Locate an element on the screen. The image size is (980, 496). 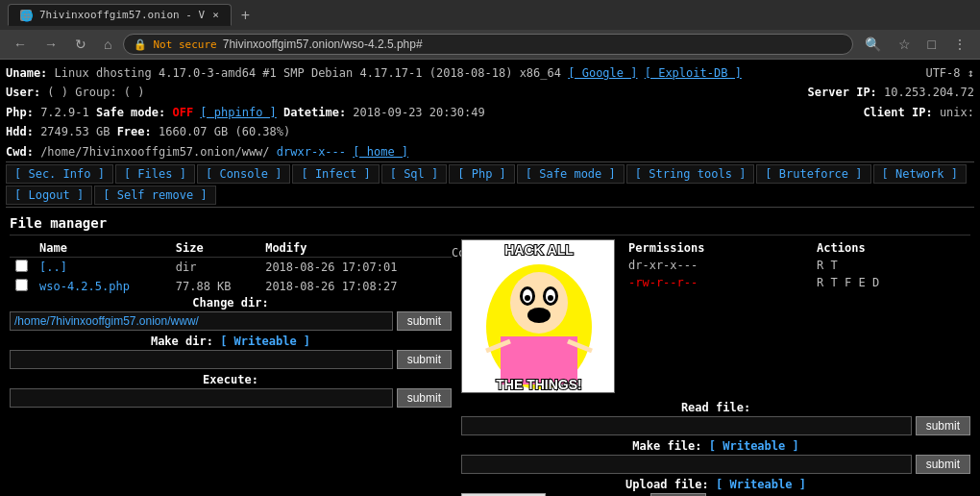
refresh-button: ↻ is located at coordinates (81, 44).